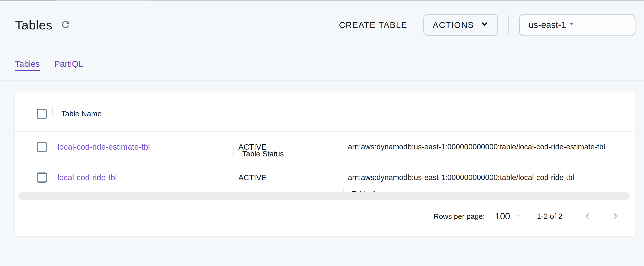 The height and width of the screenshot is (266, 644). Describe the element at coordinates (69, 65) in the screenshot. I see `tab-partiql: PartiQL` at that location.